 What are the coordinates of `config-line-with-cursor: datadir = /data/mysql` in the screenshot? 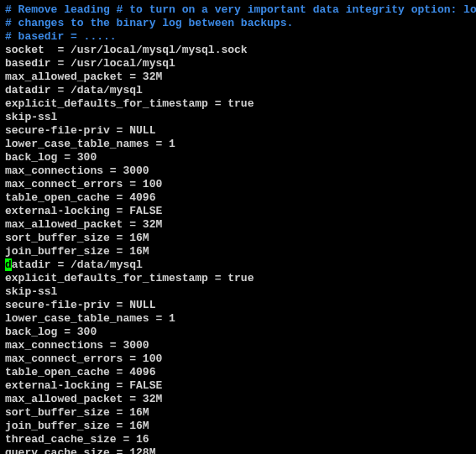 It's located at (238, 265).